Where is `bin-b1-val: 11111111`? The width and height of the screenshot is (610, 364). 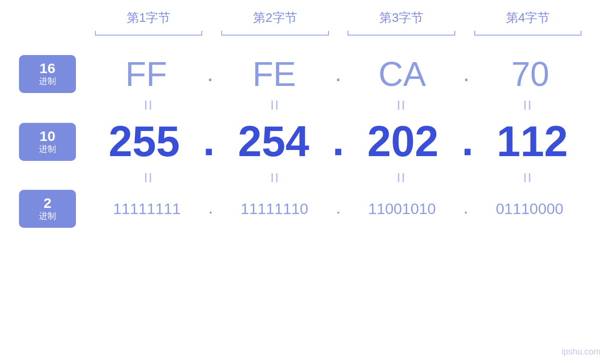 bin-b1-val: 11111111 is located at coordinates (147, 209).